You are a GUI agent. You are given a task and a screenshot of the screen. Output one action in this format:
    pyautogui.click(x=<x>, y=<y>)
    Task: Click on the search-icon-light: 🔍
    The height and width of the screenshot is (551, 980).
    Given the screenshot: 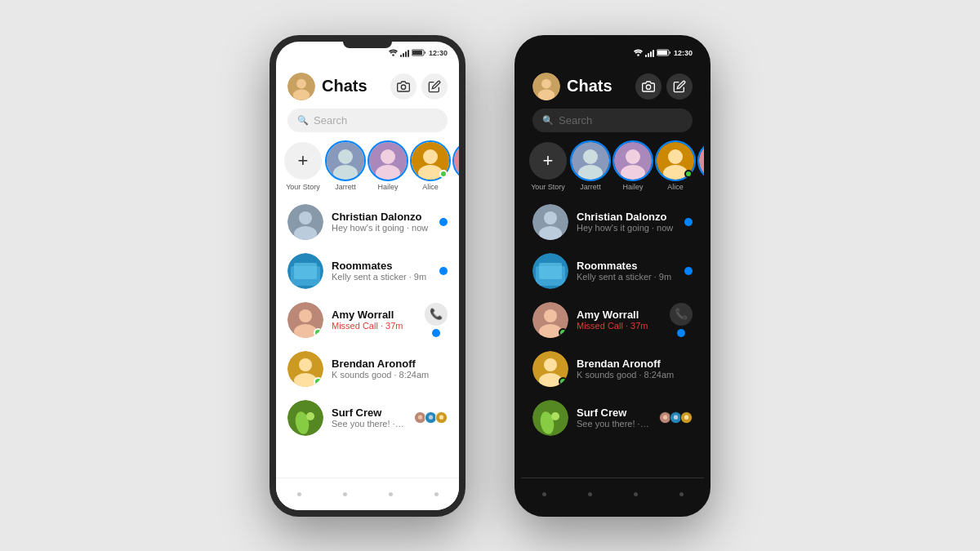 What is the action you would take?
    pyautogui.click(x=303, y=121)
    